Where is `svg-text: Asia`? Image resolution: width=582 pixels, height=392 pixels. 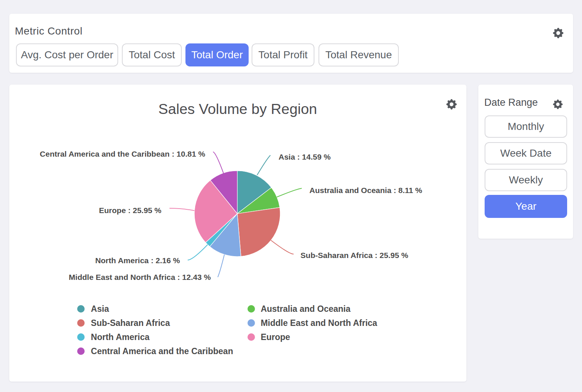 svg-text: Asia is located at coordinates (100, 309).